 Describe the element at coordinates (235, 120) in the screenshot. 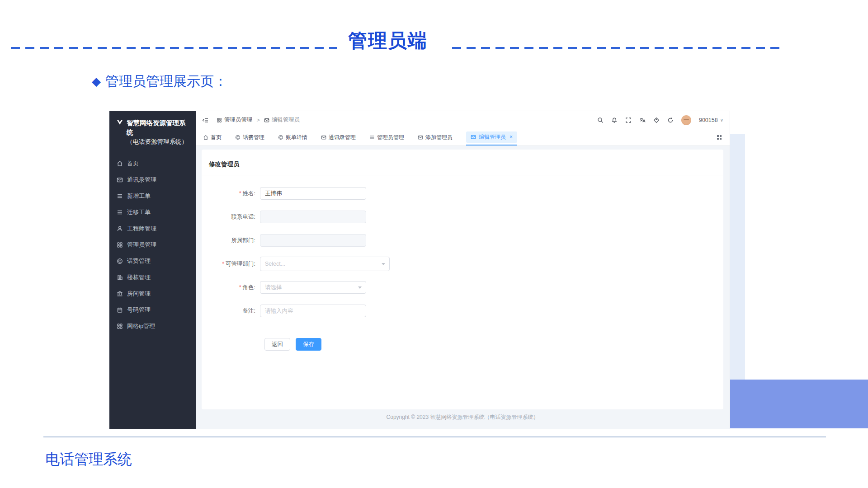

I see `breadcrumb-item-admin-management: 管理员管理` at that location.